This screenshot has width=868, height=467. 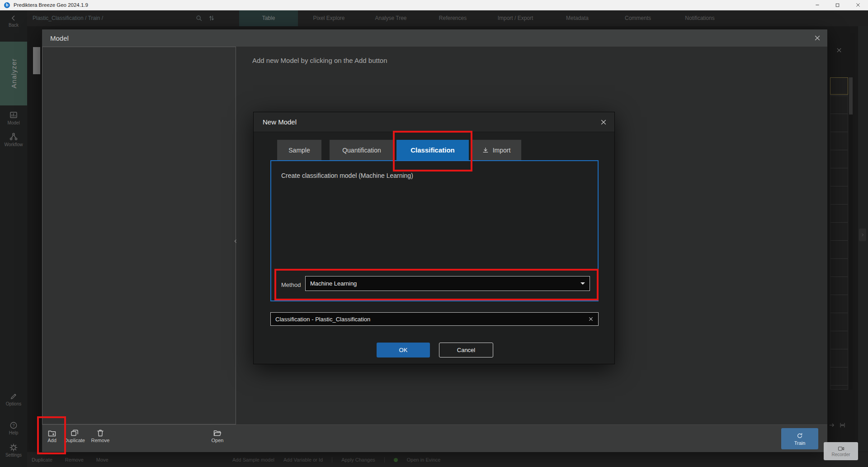 I want to click on new-model-tab-bar: Sample Quantification Classification Imp…, so click(x=399, y=150).